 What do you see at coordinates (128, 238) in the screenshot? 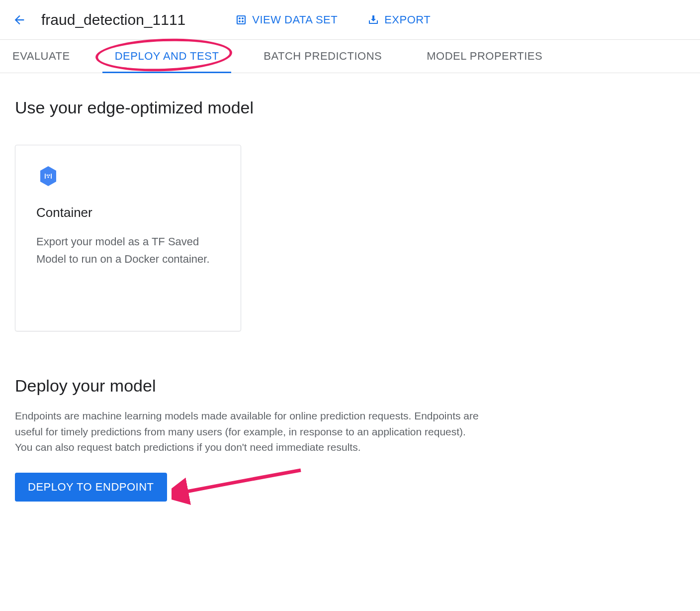
I see `container-card: Container Export your model as a TF Save…` at bounding box center [128, 238].